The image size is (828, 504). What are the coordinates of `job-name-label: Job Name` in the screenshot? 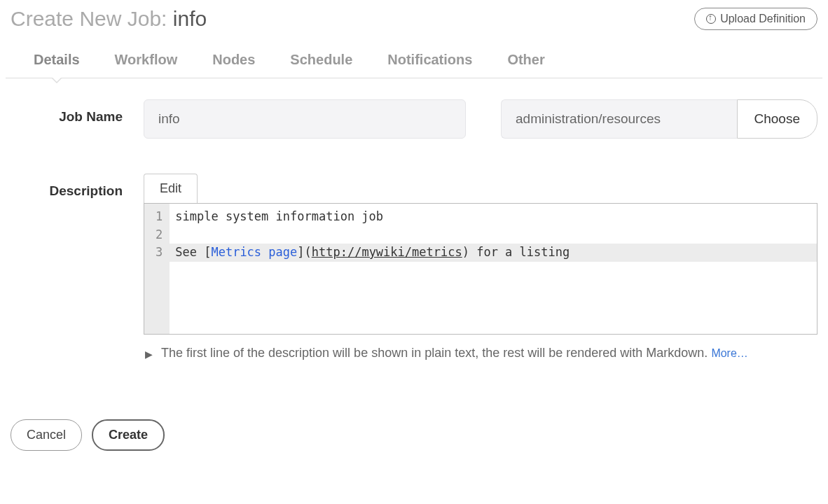 It's located at (67, 112).